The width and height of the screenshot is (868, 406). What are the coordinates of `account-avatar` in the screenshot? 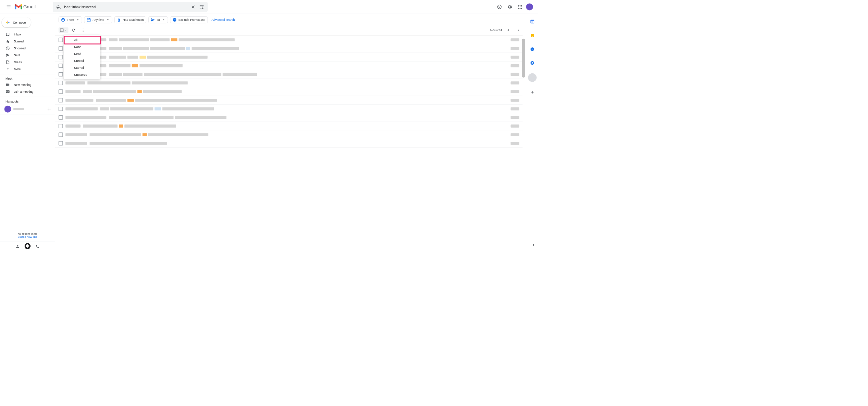 It's located at (529, 7).